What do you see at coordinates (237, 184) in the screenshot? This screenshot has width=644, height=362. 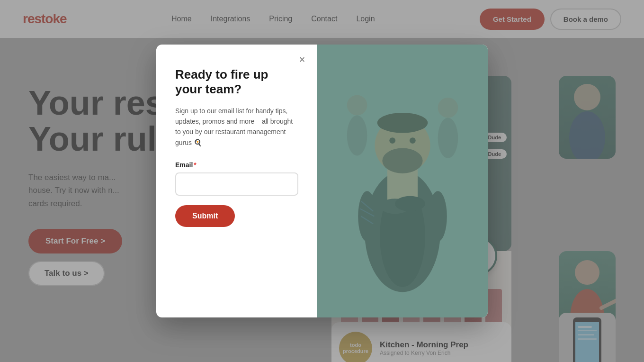 I see `email-input` at bounding box center [237, 184].